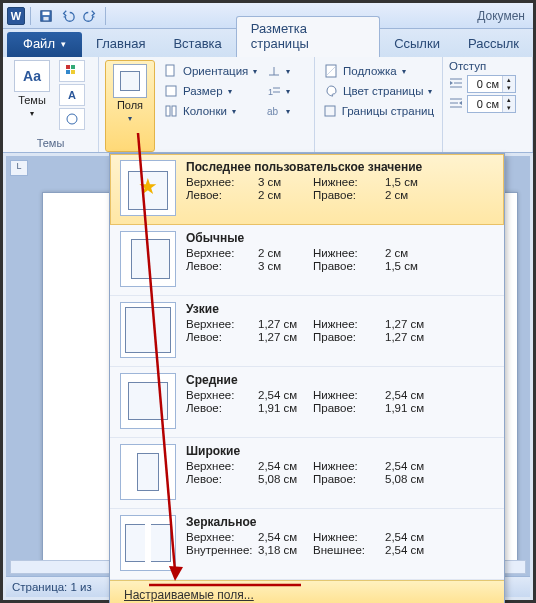 The width and height of the screenshot is (536, 603). What do you see at coordinates (488, 104) in the screenshot?
I see `indent-right: 0 см▴▾` at bounding box center [488, 104].